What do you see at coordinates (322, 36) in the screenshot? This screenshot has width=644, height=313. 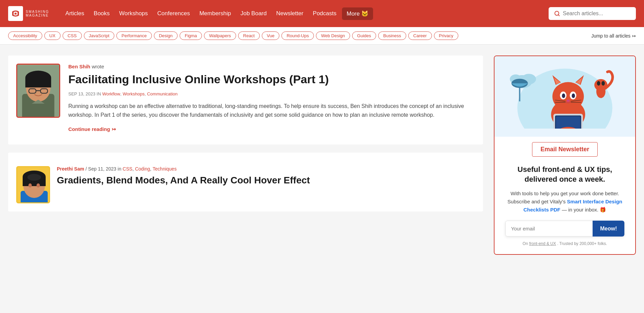 I see `tags-bar: Accessibility UX CSS JavaScript Performa…` at bounding box center [322, 36].